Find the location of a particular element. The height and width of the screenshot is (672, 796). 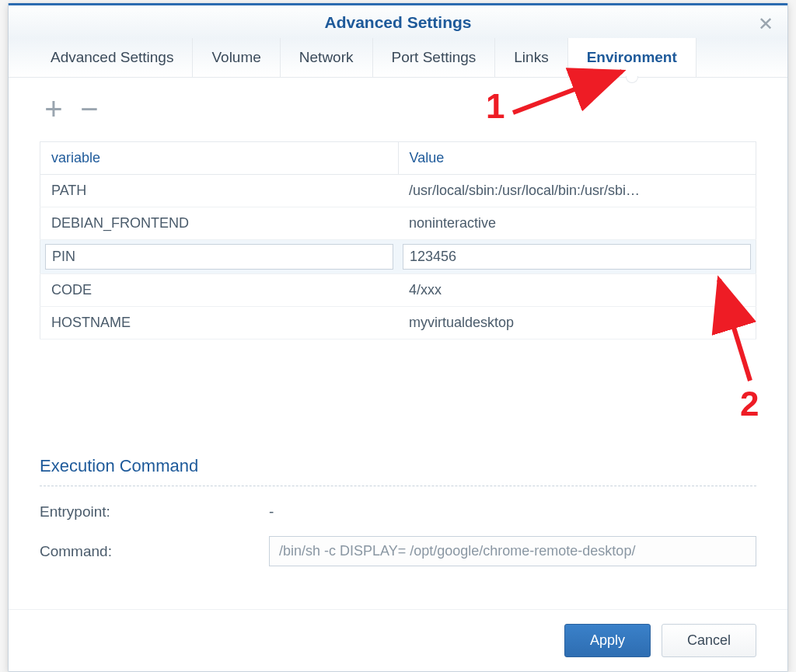

env-var-value: /usr/local/sbin:/usr/local/bin:/usr/sbi… is located at coordinates (577, 191).